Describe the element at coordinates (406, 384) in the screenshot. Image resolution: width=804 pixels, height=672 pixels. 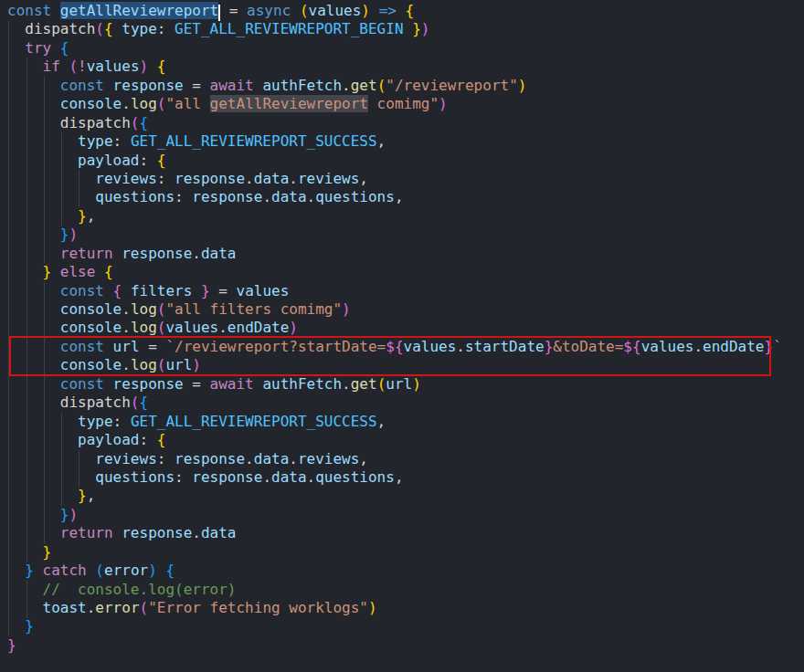
I see `code-line-21: const response = await authFetch.get(url…` at that location.